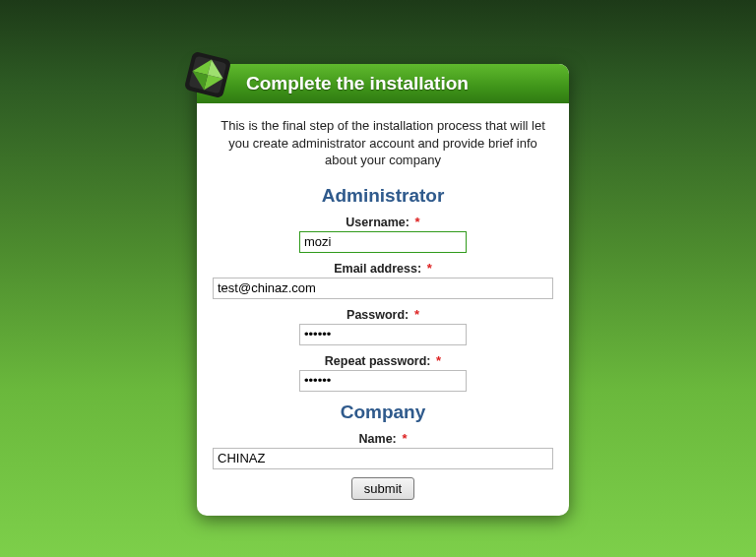 The height and width of the screenshot is (557, 756). I want to click on repeat-password-input, so click(383, 381).